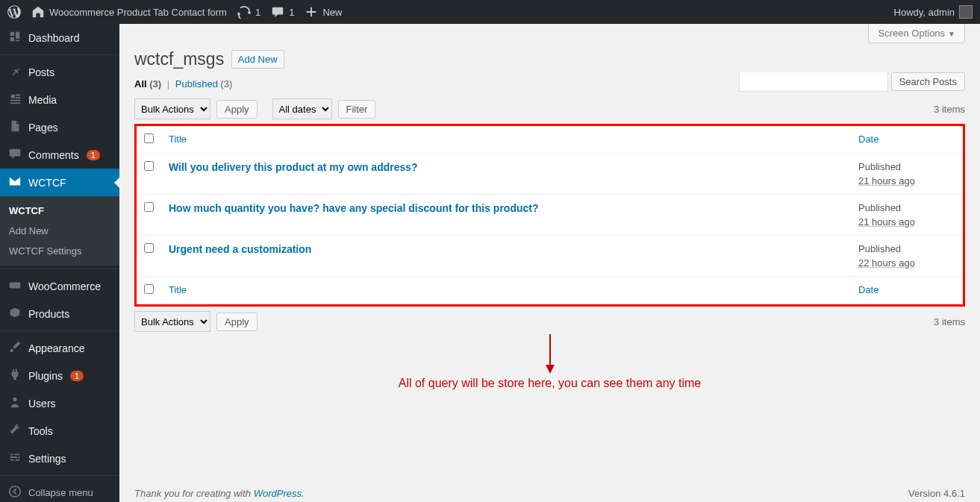 This screenshot has height=502, width=980. What do you see at coordinates (15, 37) in the screenshot?
I see `dashboard-icon` at bounding box center [15, 37].